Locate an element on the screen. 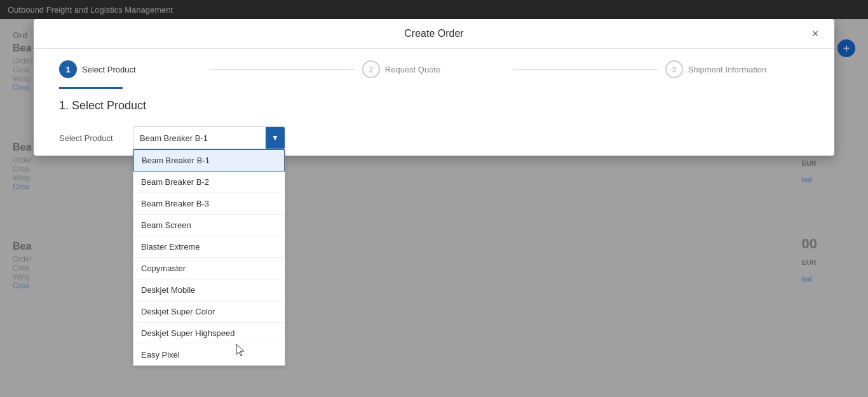 The height and width of the screenshot is (397, 868). dropdown-arrow-icon: ▼ is located at coordinates (275, 138).